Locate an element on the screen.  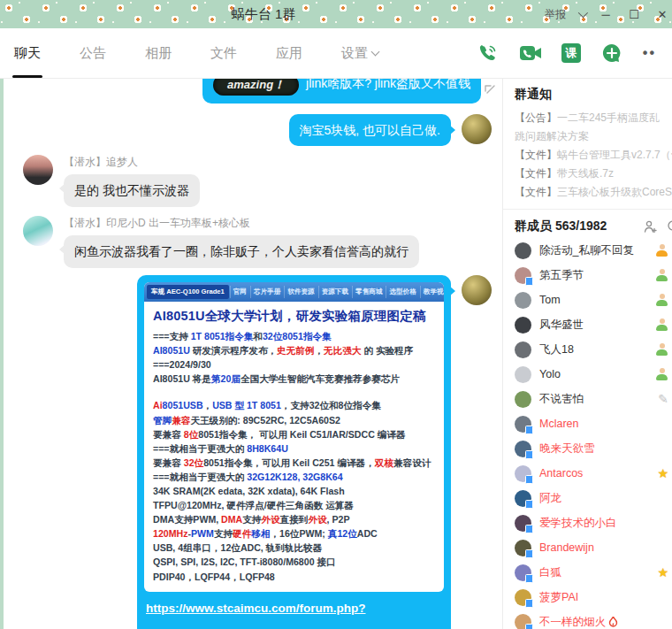
message-col: 【潜水】追梦人是的 我也不懂示波器 is located at coordinates (132, 180).